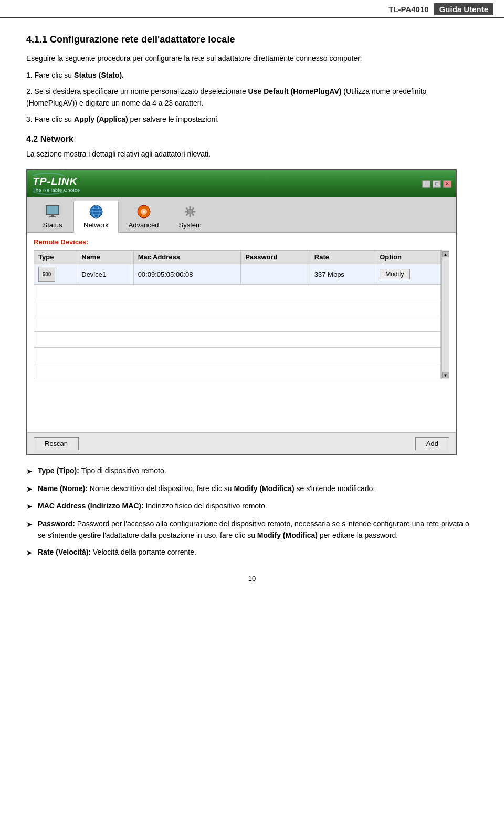 The image size is (504, 832). I want to click on bullet-list: ➤ Type (Tipo): Tipo di dispositivo remot…, so click(252, 512).